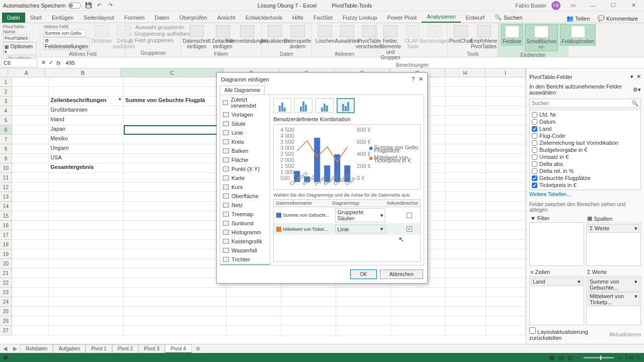  What do you see at coordinates (441, 17) in the screenshot?
I see `tab-analysieren: Analysieren` at bounding box center [441, 17].